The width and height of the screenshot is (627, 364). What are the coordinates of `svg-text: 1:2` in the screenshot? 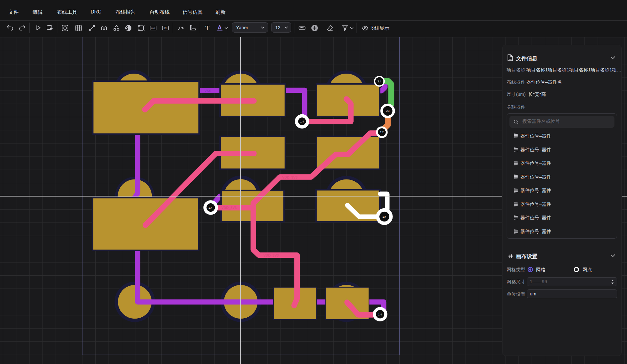 It's located at (382, 132).